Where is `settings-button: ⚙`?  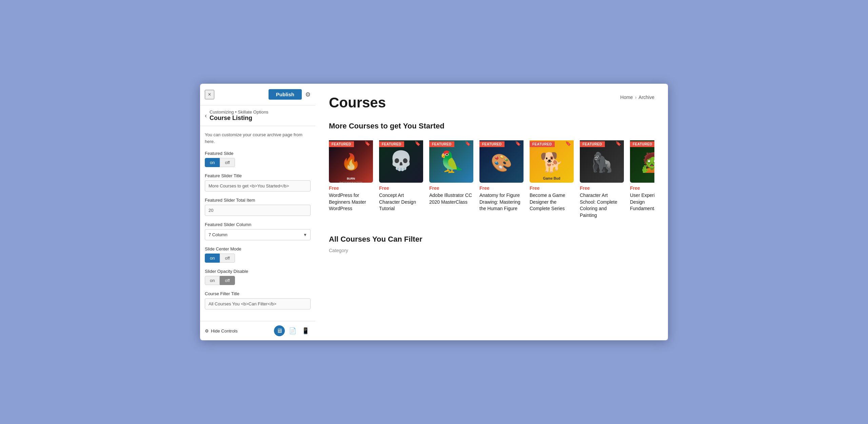 settings-button: ⚙ is located at coordinates (308, 95).